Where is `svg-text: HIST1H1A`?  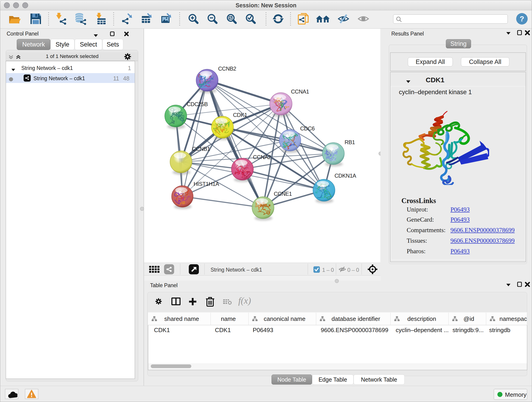
svg-text: HIST1H1A is located at coordinates (206, 184).